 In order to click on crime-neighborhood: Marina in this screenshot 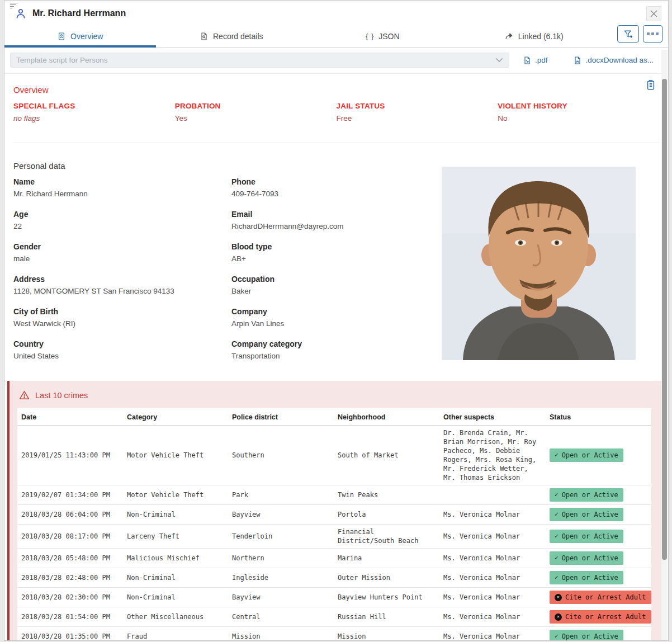, I will do `click(389, 558)`.